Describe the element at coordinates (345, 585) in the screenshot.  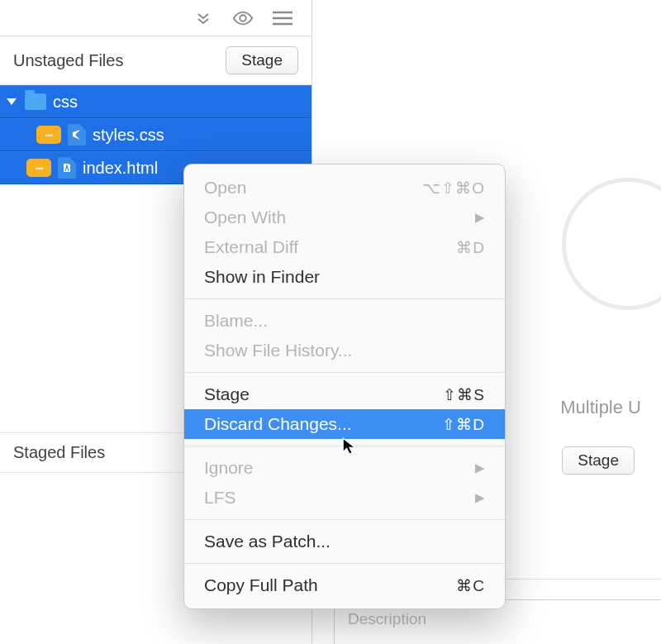
I see `menu-item-copy-full-path: Copy Full Path⌘C` at that location.